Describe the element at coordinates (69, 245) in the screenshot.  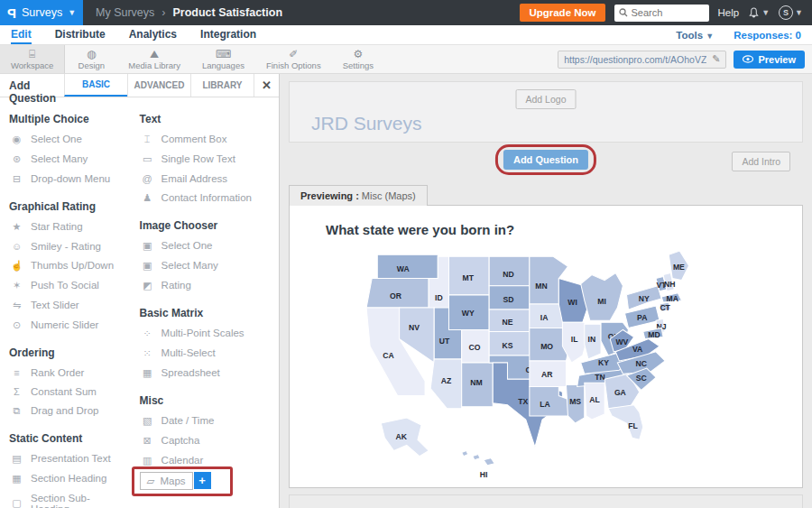
I see `question-type-smiley-rating: ☺Smiley - Rating` at that location.